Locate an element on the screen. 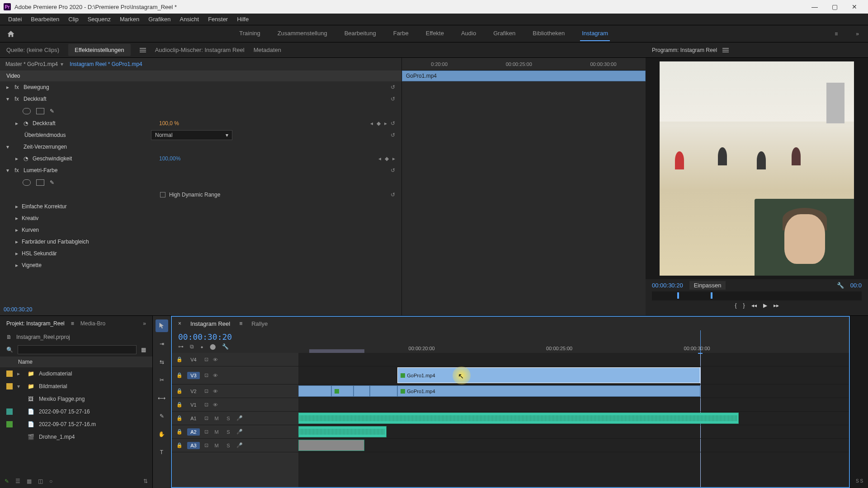  fx-lumetri-label: Lumetri-Farbe is located at coordinates (87, 170).